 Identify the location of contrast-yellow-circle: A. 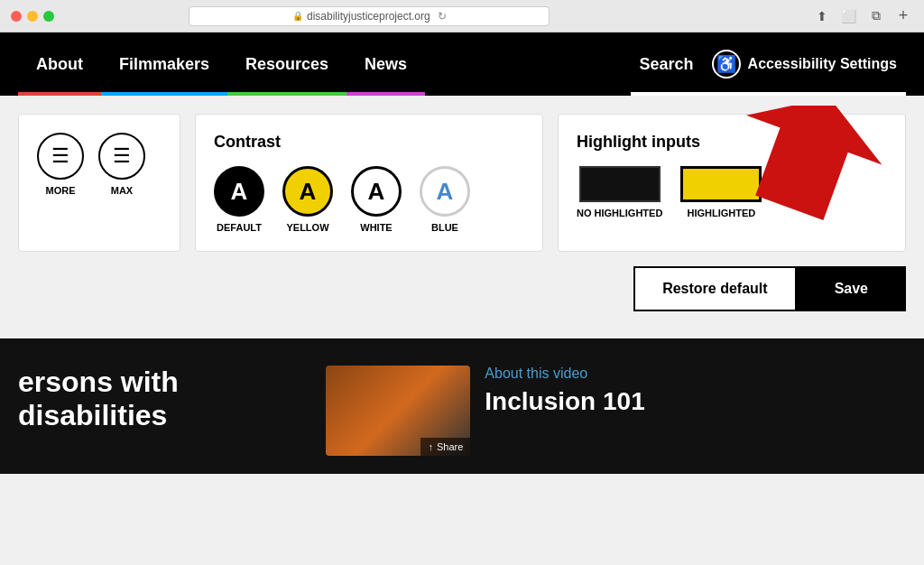
(308, 191).